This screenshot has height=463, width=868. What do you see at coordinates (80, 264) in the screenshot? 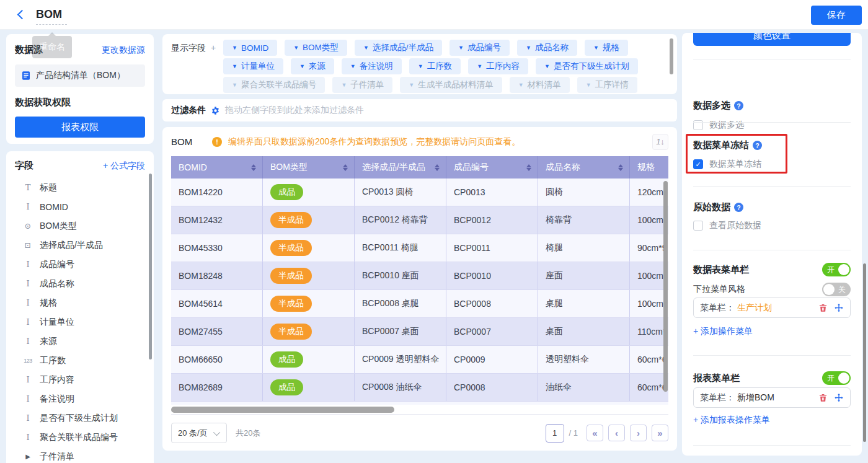
I see `field-item: I成品编号` at bounding box center [80, 264].